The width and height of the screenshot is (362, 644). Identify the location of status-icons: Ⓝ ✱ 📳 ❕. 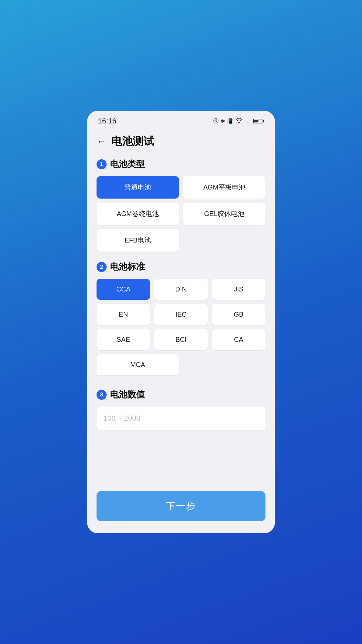
(239, 121).